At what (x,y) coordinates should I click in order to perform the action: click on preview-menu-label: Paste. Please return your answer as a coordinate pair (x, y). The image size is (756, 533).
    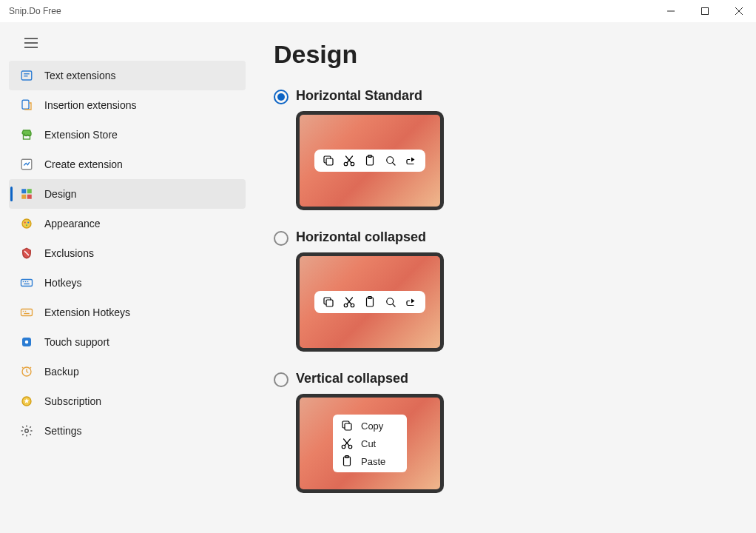
    Looking at the image, I should click on (373, 462).